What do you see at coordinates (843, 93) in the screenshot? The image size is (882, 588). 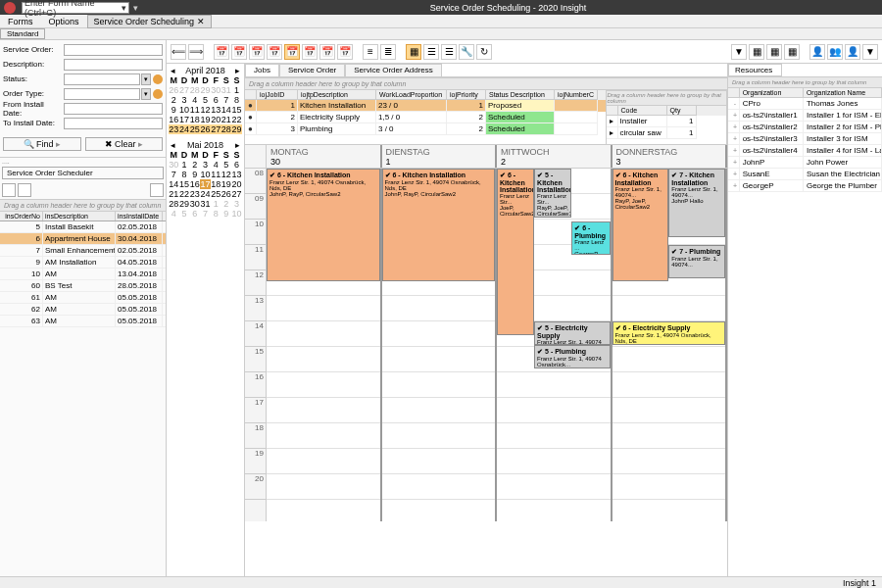 I see `col-org-name: Organization Name` at bounding box center [843, 93].